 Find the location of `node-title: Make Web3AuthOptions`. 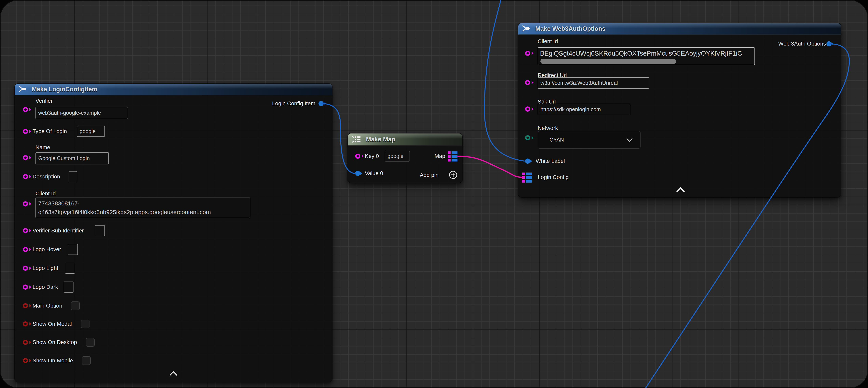

node-title: Make Web3AuthOptions is located at coordinates (570, 29).